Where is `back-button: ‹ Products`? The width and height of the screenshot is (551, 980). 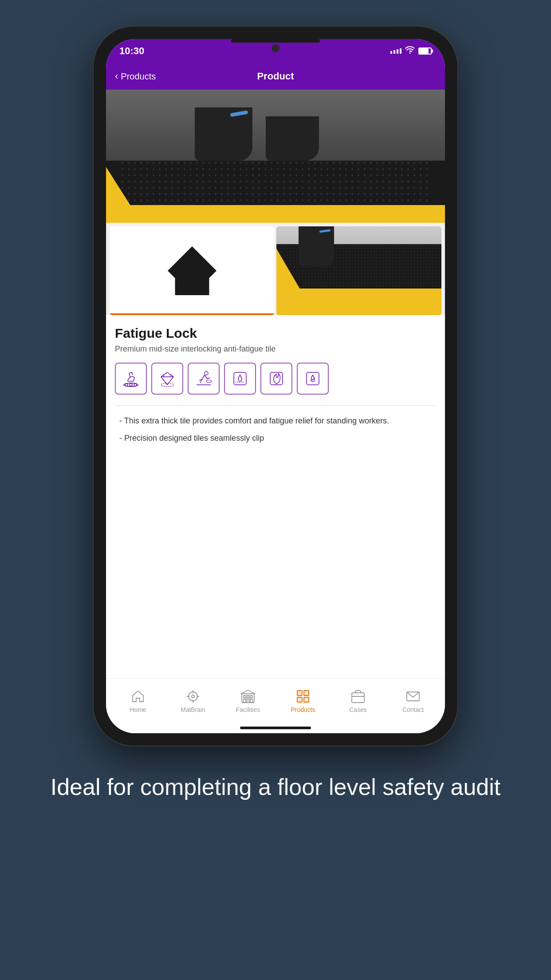 back-button: ‹ Products is located at coordinates (142, 76).